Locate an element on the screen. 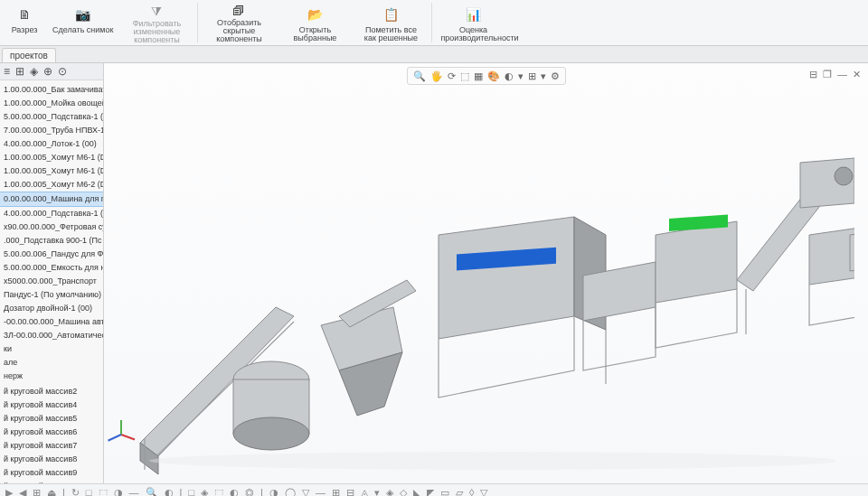  tree-item: й круговой массив8 is located at coordinates (52, 459).